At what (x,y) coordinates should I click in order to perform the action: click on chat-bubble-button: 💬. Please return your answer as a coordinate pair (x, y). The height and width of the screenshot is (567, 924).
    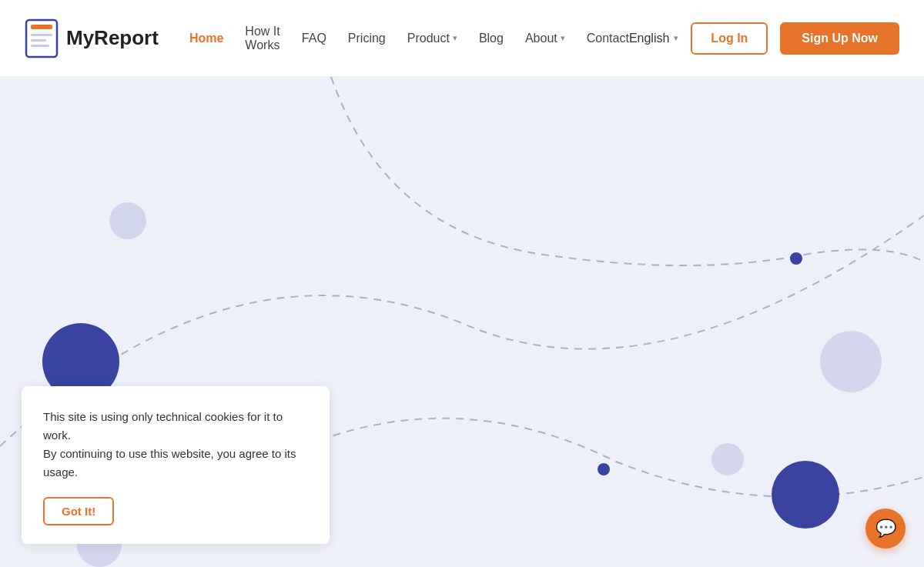
    Looking at the image, I should click on (886, 529).